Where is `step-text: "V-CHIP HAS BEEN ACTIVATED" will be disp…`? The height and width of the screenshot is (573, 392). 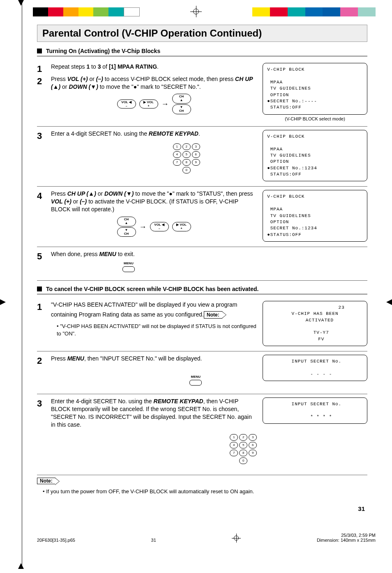
step-text: "V-CHIP HAS BEEN ACTIVATED" will be disp… is located at coordinates (154, 320).